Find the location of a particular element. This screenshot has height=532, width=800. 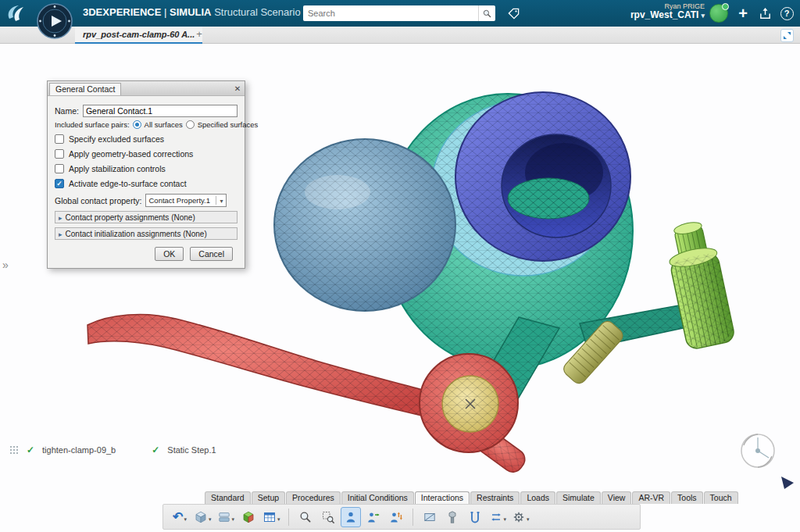

stabilization-controls-label: Apply stabilization controls is located at coordinates (117, 169).